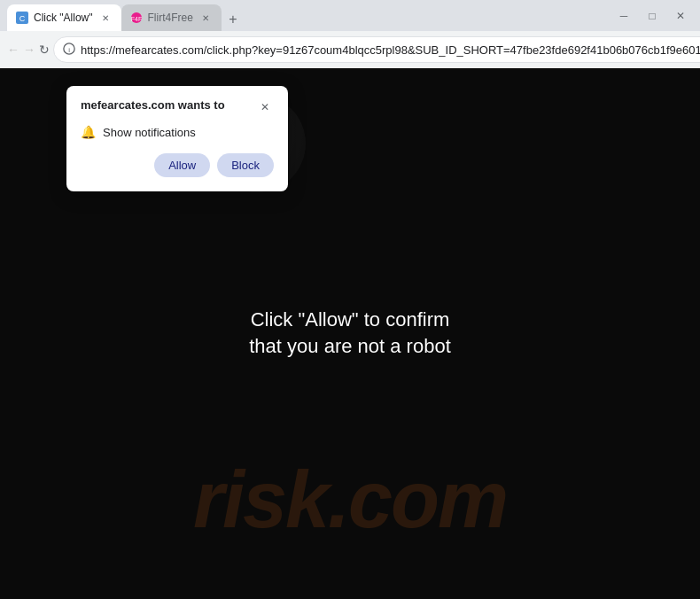 The height and width of the screenshot is (599, 700). What do you see at coordinates (233, 19) in the screenshot?
I see `new-tab-button: +` at bounding box center [233, 19].